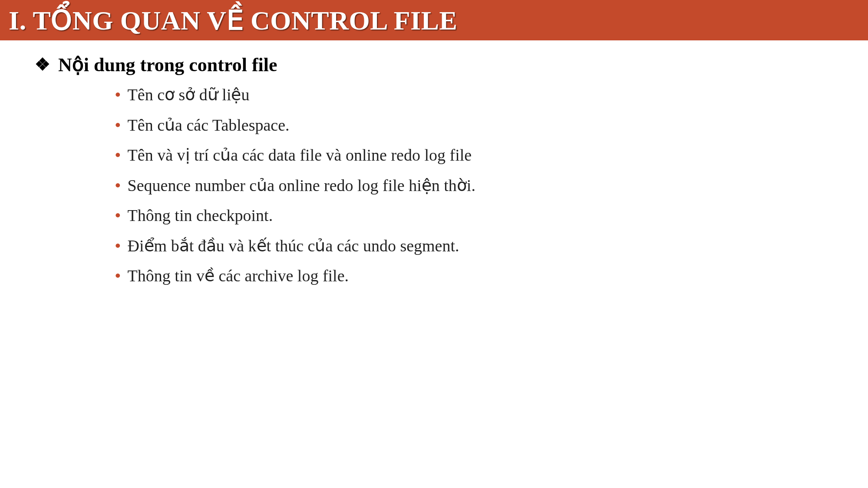  What do you see at coordinates (479, 155) in the screenshot?
I see `list-item: • Tên và vị trí của các data file và onl…` at bounding box center [479, 155].